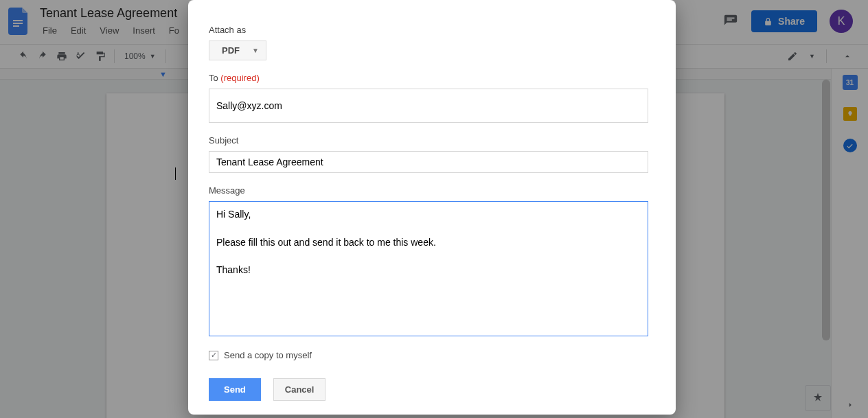 The image size is (868, 418). What do you see at coordinates (429, 78) in the screenshot?
I see `to-label: To (required)` at bounding box center [429, 78].